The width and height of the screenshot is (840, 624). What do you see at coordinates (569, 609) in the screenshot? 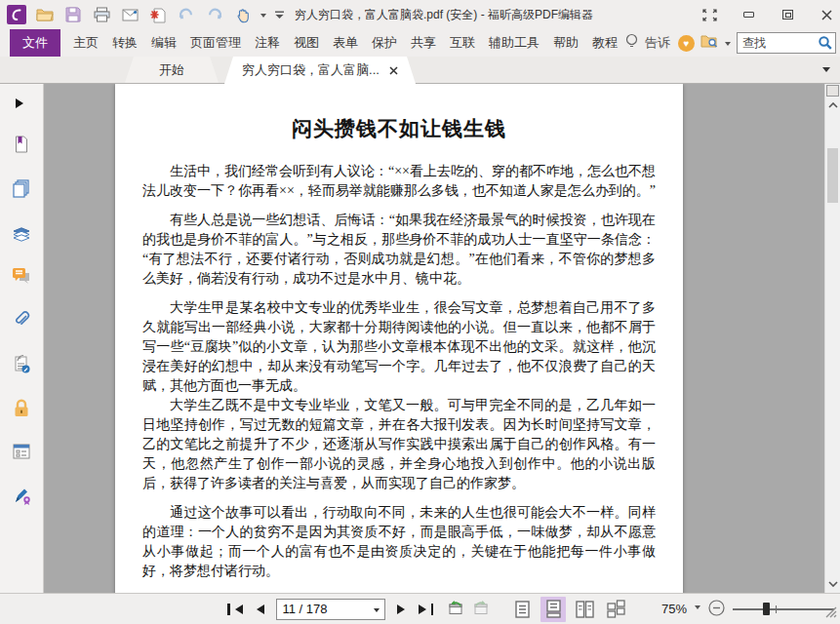
I see `page-display-modes` at bounding box center [569, 609].